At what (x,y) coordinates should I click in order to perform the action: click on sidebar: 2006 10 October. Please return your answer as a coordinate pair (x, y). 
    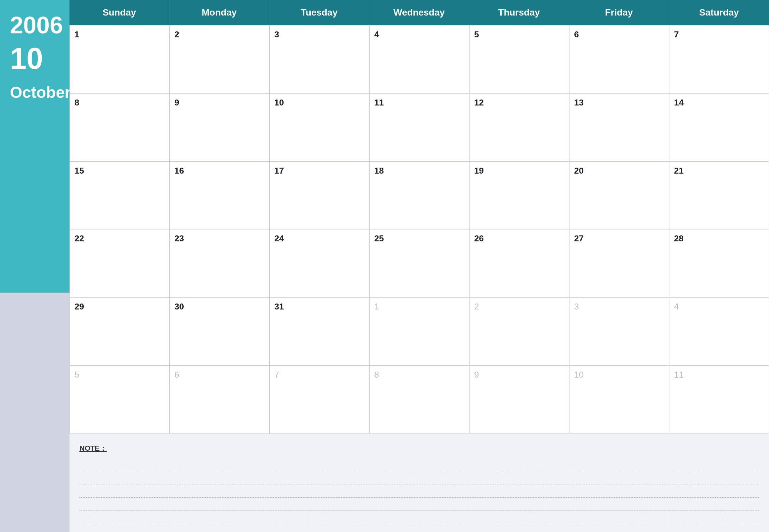
    Looking at the image, I should click on (35, 266).